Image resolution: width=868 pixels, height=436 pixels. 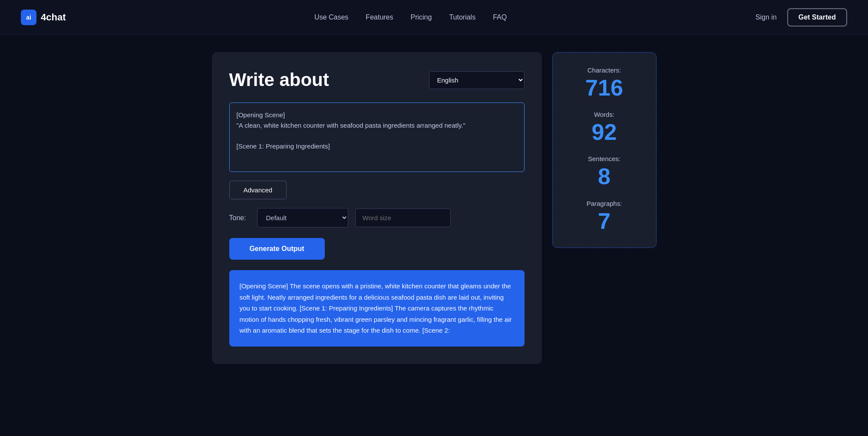 What do you see at coordinates (604, 172) in the screenshot?
I see `stat-sentences: Sentences: 8` at bounding box center [604, 172].